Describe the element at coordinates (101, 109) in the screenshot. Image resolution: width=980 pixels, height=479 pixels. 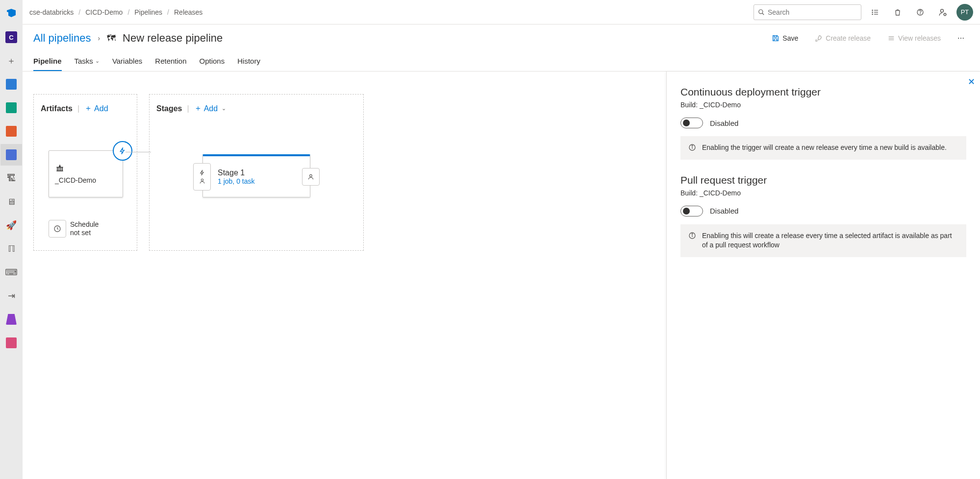
I see `add-artifact-label: Add` at that location.